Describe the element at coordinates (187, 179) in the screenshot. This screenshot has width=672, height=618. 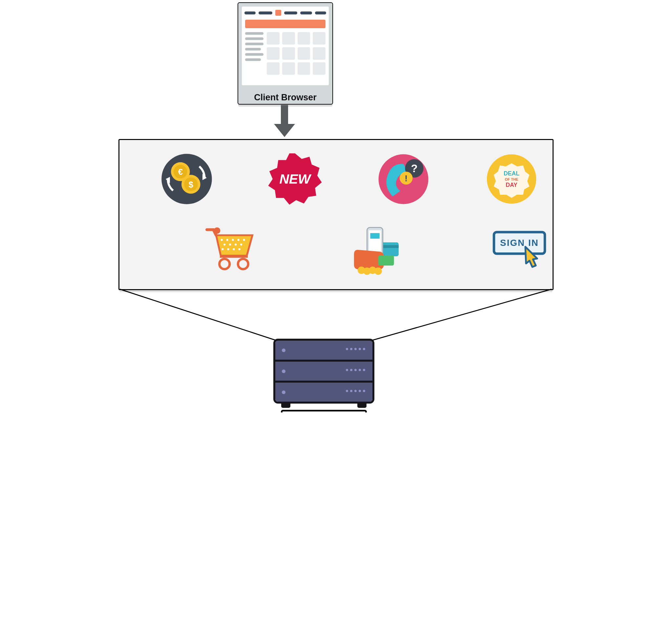
I see `currency-exchange-icon: € $` at that location.